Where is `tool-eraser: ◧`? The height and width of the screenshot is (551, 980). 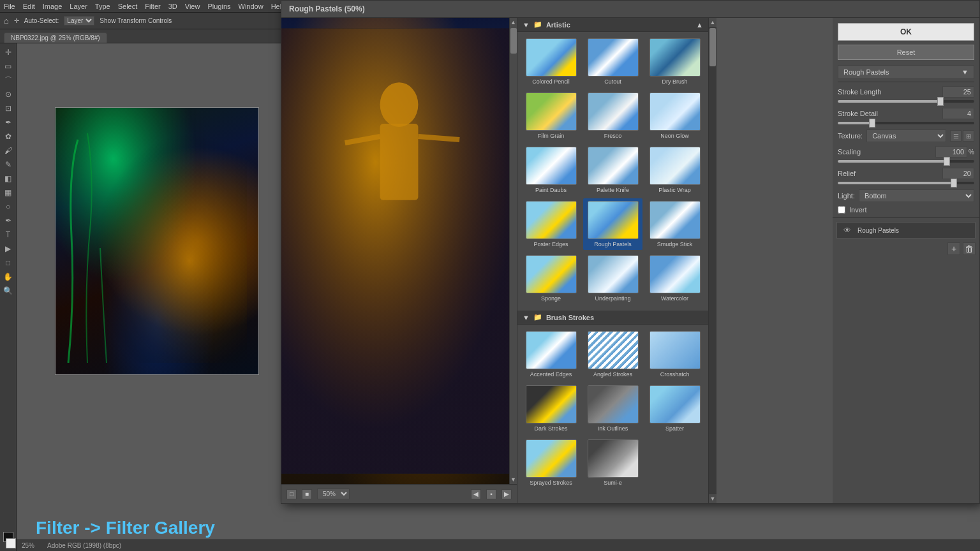 tool-eraser: ◧ is located at coordinates (8, 179).